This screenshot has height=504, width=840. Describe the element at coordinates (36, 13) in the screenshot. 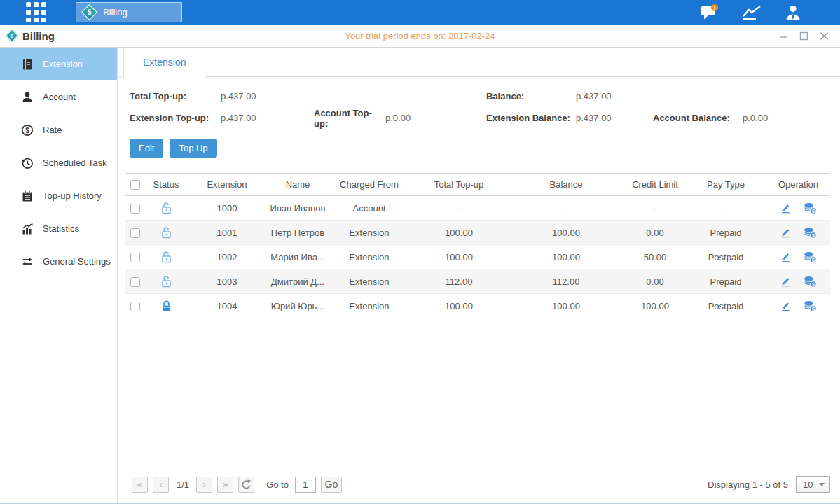

I see `apps-grid-icon` at that location.